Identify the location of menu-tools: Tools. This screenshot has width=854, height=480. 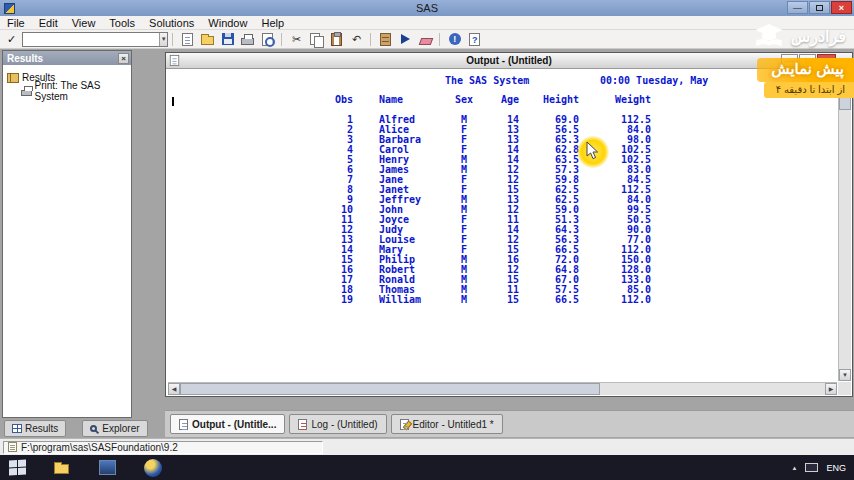
(122, 23).